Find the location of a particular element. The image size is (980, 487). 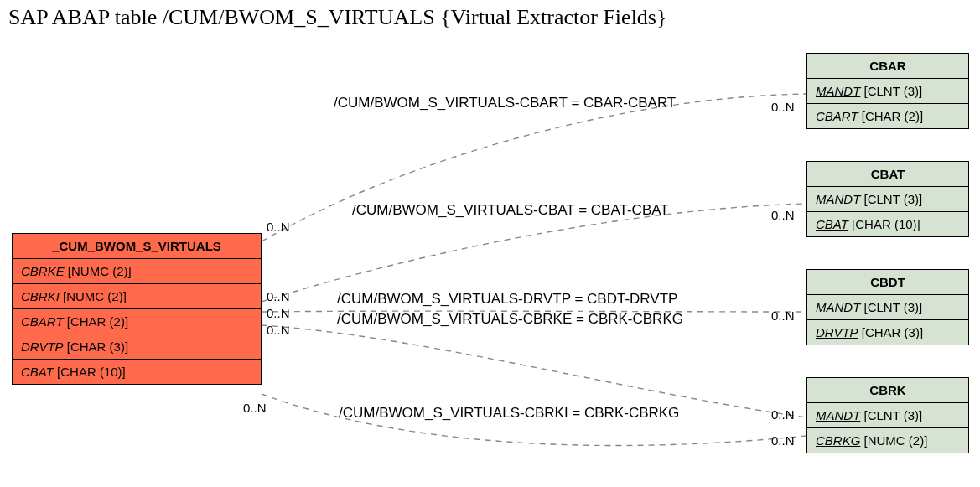

entity-main-field: CBAT [CHAR (10)] is located at coordinates (137, 372).